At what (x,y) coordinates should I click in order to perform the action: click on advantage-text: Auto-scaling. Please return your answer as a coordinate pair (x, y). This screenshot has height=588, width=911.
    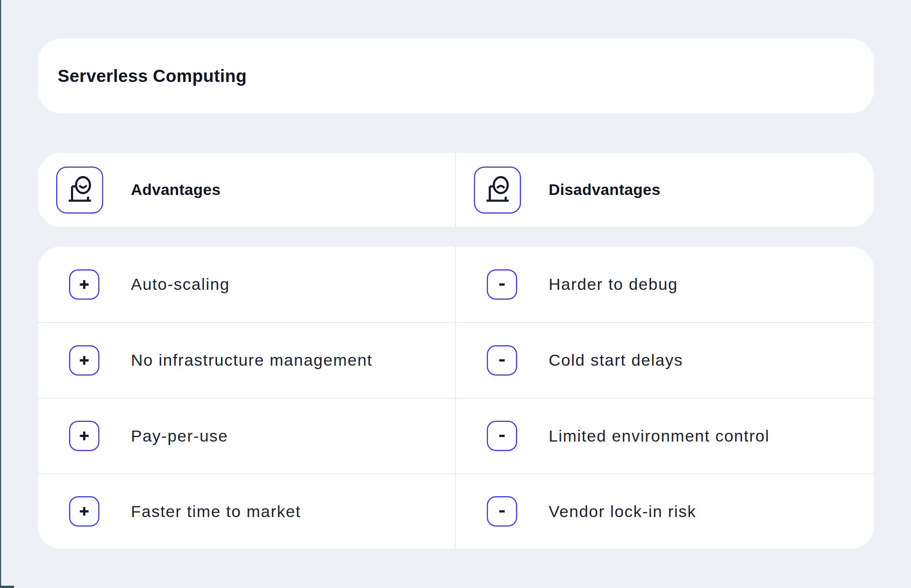
    Looking at the image, I should click on (180, 284).